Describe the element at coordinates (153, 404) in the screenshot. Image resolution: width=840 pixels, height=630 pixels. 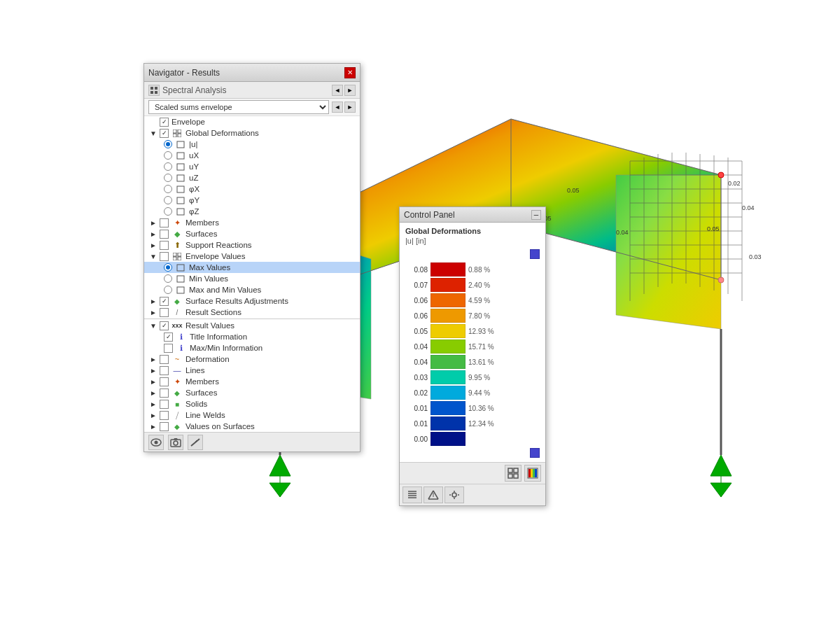
I see `expand-solids: ►` at that location.